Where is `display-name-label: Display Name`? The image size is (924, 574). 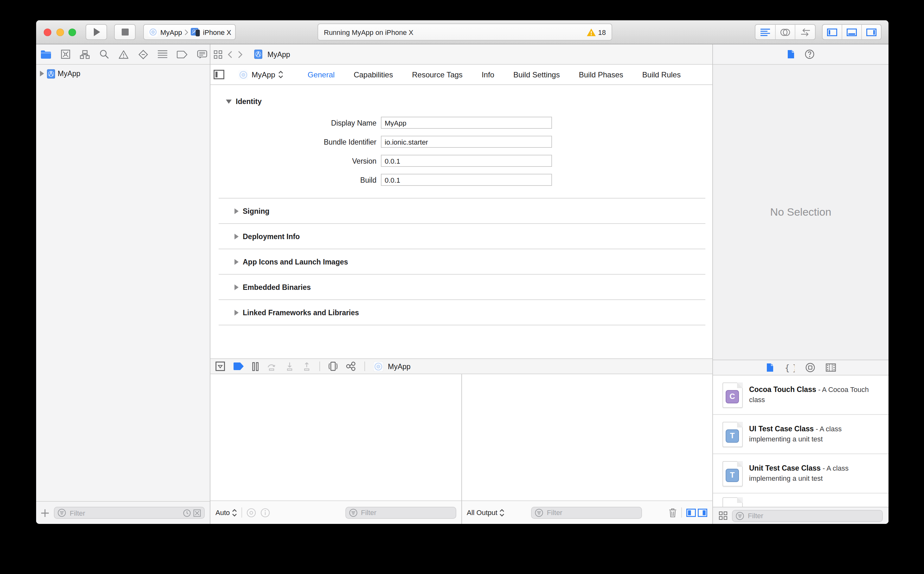 display-name-label: Display Name is located at coordinates (294, 123).